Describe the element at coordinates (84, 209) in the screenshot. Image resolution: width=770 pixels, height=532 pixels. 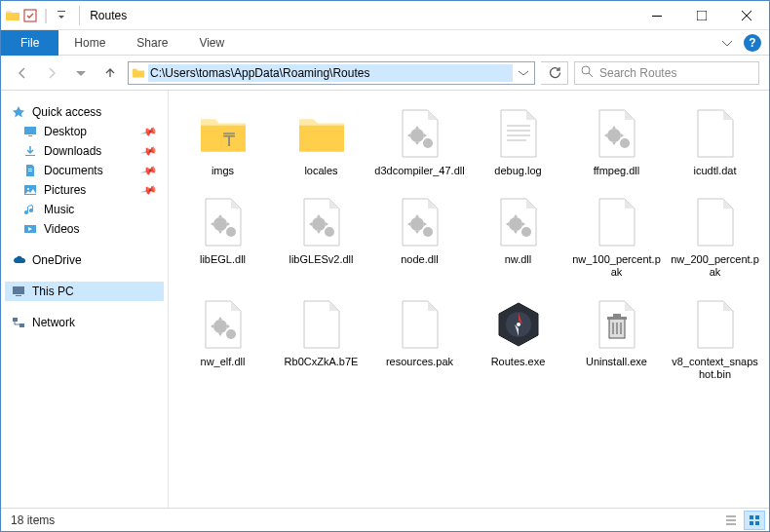
I see `sidebar-item-music: Music` at that location.